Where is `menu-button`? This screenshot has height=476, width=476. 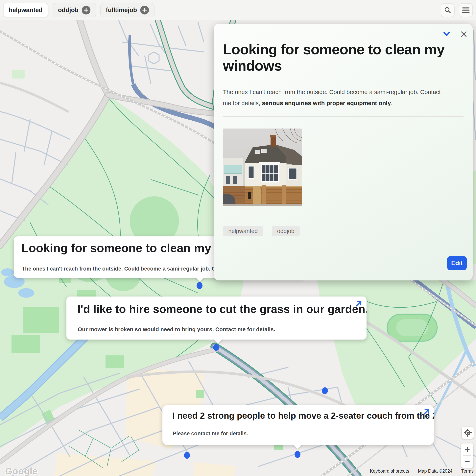 menu-button is located at coordinates (466, 10).